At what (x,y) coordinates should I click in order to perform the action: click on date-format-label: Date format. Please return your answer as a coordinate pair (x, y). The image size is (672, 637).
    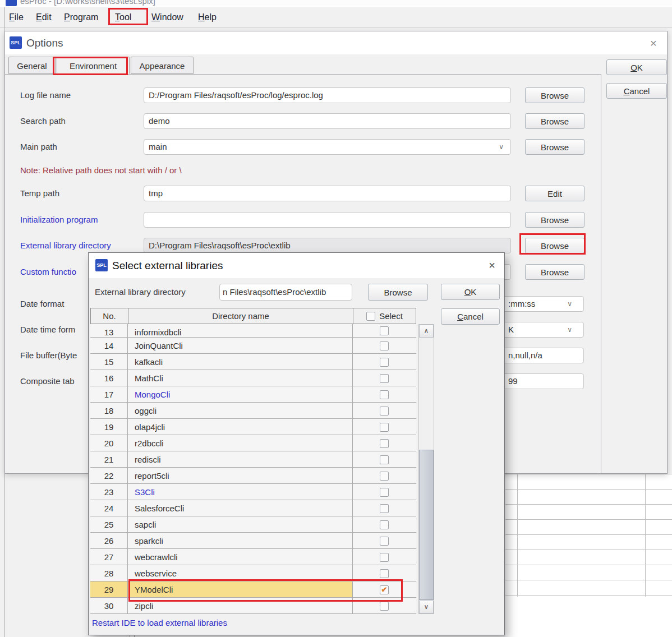
    Looking at the image, I should click on (42, 304).